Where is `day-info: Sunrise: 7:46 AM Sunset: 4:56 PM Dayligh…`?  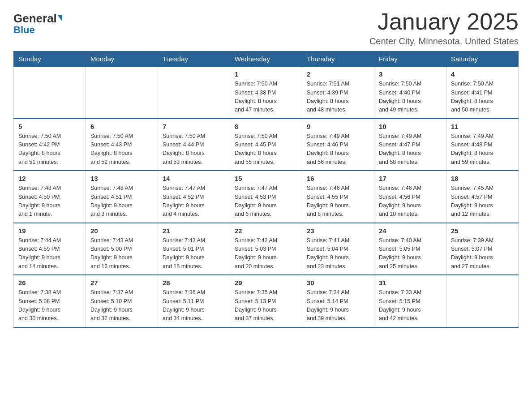 day-info: Sunrise: 7:46 AM Sunset: 4:56 PM Dayligh… is located at coordinates (410, 201).